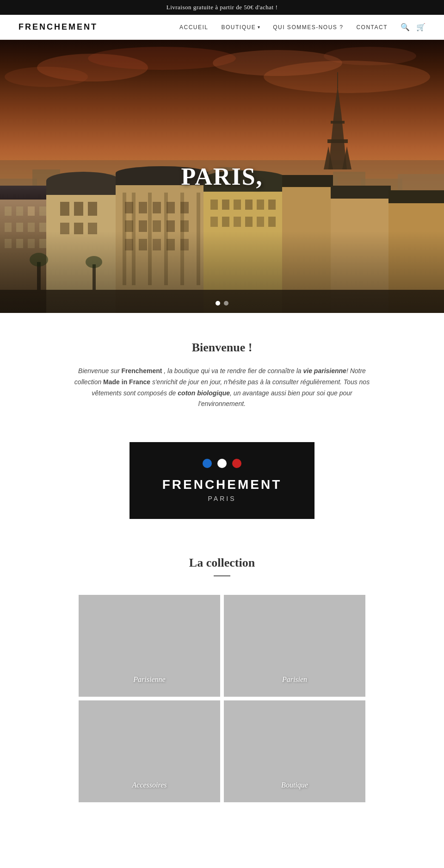  Describe the element at coordinates (325, 371) in the screenshot. I see `welcome-vie: vie parisienne` at that location.